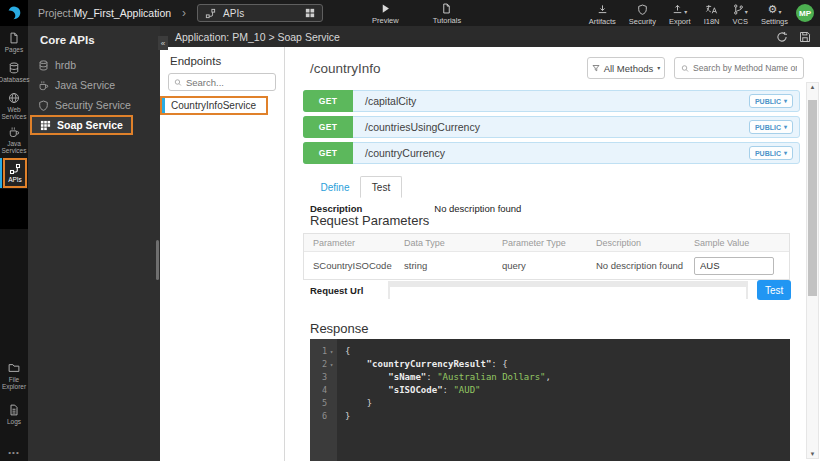 The width and height of the screenshot is (820, 461). I want to click on sidebar-item-file-explorer: File Explorer, so click(14, 376).